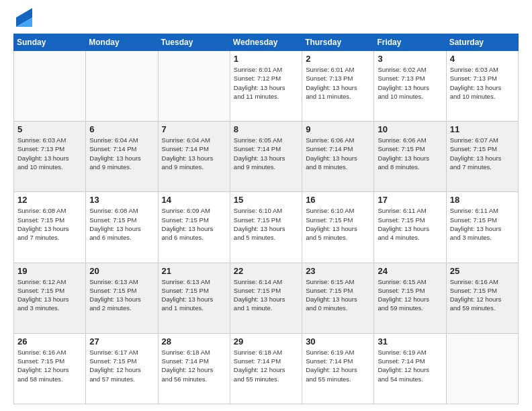 This screenshot has width=532, height=411. I want to click on day-cell: 15Sunrise: 6:10 AM Sunset: 7:15 PM Dayli…, so click(266, 227).